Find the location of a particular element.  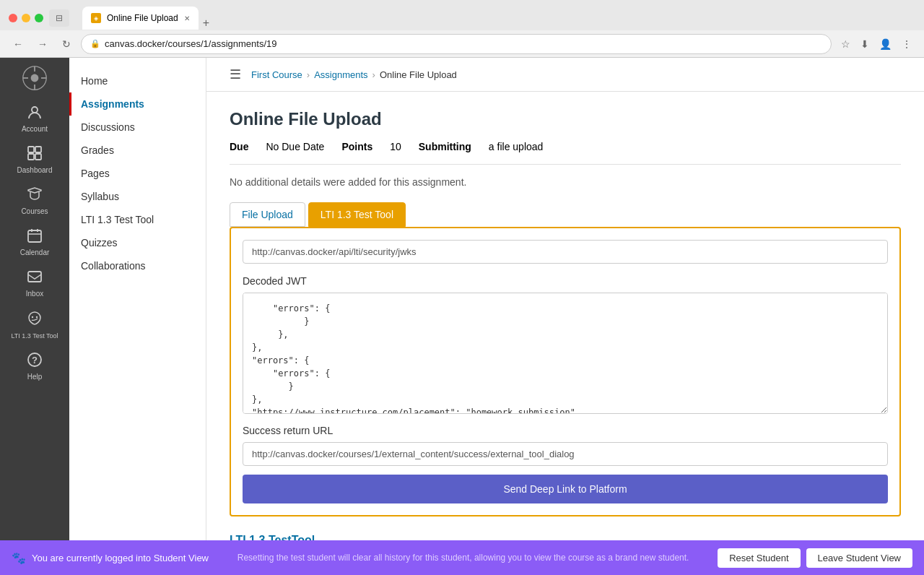

hamburger-button: ☰ is located at coordinates (235, 74).